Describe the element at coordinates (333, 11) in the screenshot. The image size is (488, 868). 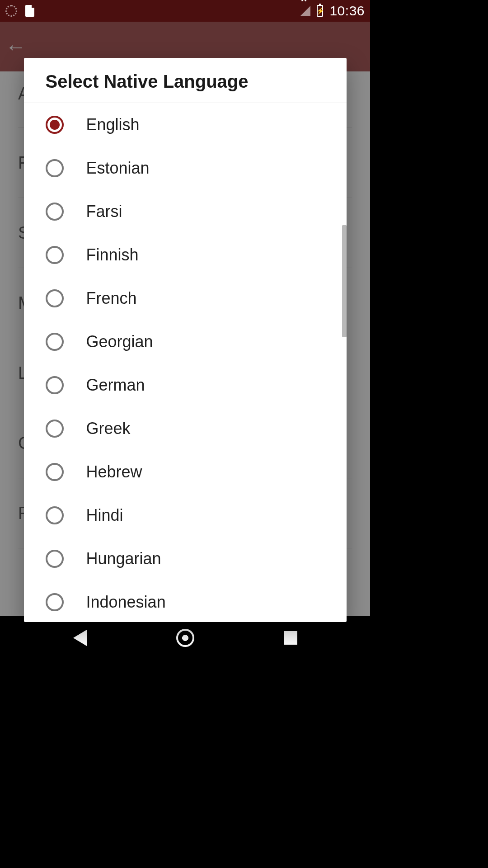
I see `status-right: ✕ ⚡ 10:36` at that location.